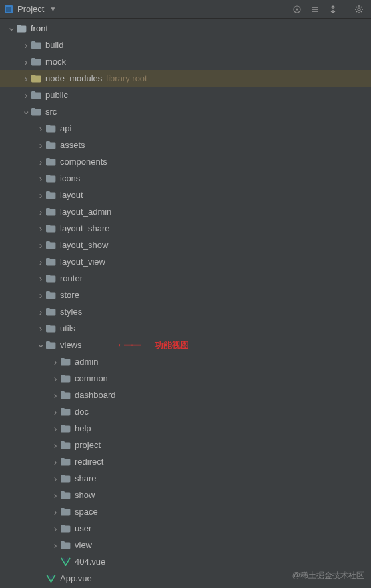 This screenshot has width=371, height=588. Describe the element at coordinates (185, 528) in the screenshot. I see `tree-item: ›user` at that location.